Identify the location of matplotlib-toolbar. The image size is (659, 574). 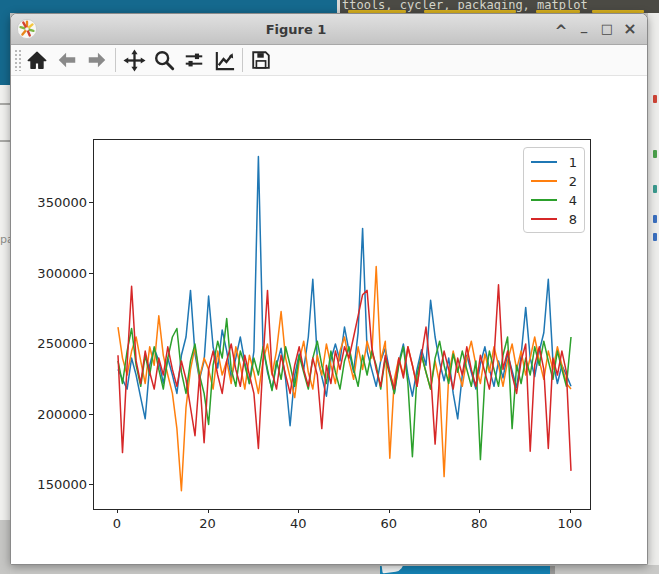
(329, 60).